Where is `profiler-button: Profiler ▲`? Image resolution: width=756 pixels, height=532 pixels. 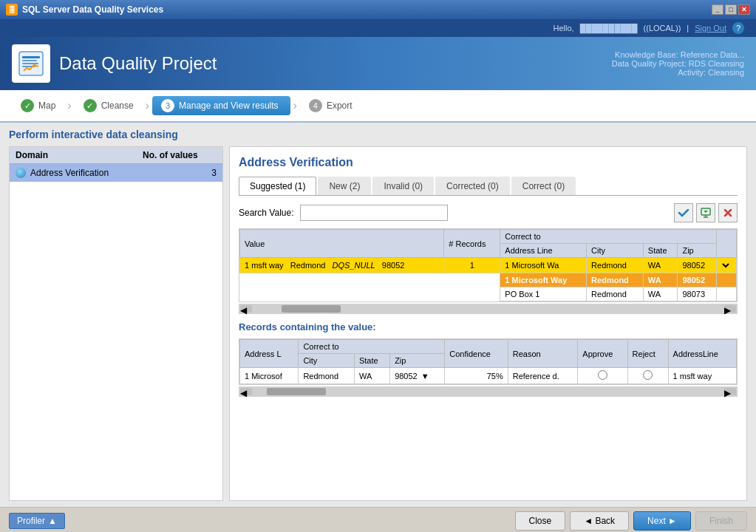
profiler-button: Profiler ▲ is located at coordinates (37, 521).